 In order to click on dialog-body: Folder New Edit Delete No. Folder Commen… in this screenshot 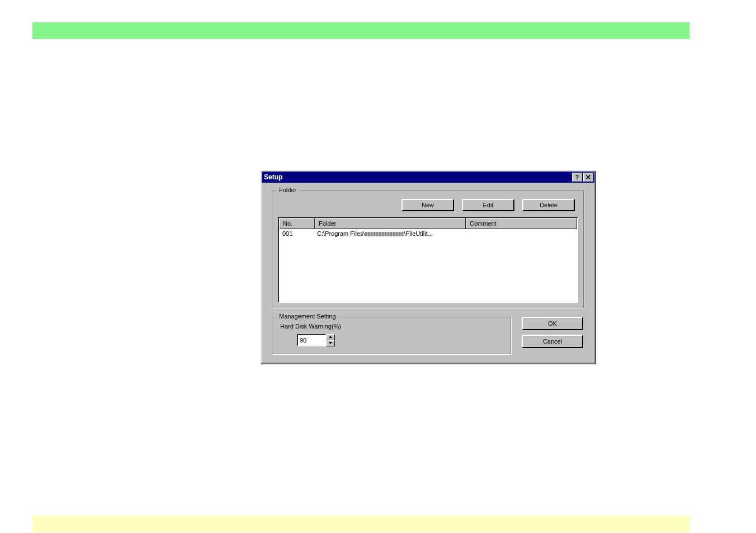, I will do `click(428, 273)`.